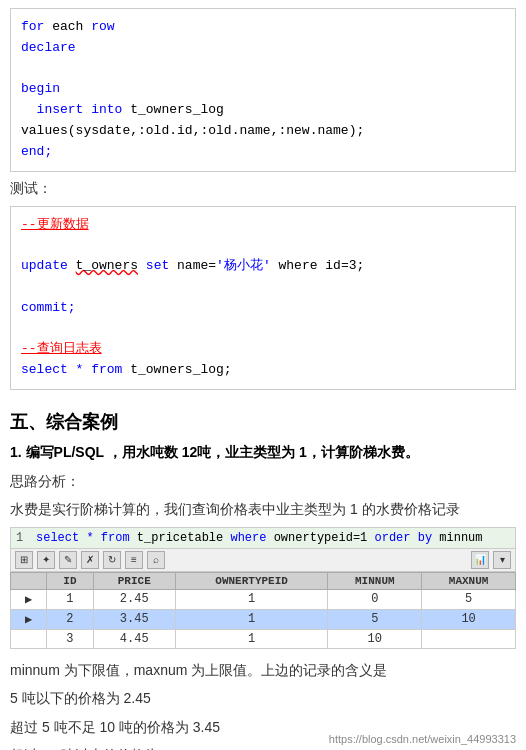 The width and height of the screenshot is (526, 750). What do you see at coordinates (134, 560) in the screenshot?
I see `filter-icon: ≡` at bounding box center [134, 560].